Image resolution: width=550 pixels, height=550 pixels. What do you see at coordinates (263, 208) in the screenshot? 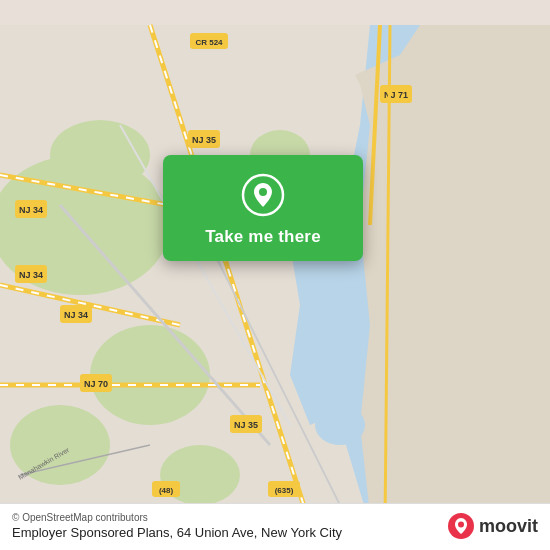
I see `take-me-there-card: Take me there` at bounding box center [263, 208].